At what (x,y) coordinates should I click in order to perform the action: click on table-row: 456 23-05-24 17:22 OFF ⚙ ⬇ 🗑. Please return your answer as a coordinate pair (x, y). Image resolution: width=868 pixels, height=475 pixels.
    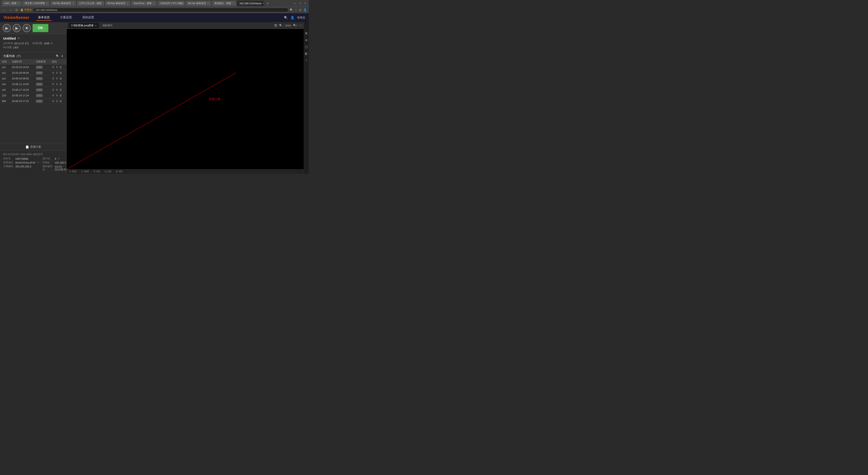
    Looking at the image, I should click on (33, 101).